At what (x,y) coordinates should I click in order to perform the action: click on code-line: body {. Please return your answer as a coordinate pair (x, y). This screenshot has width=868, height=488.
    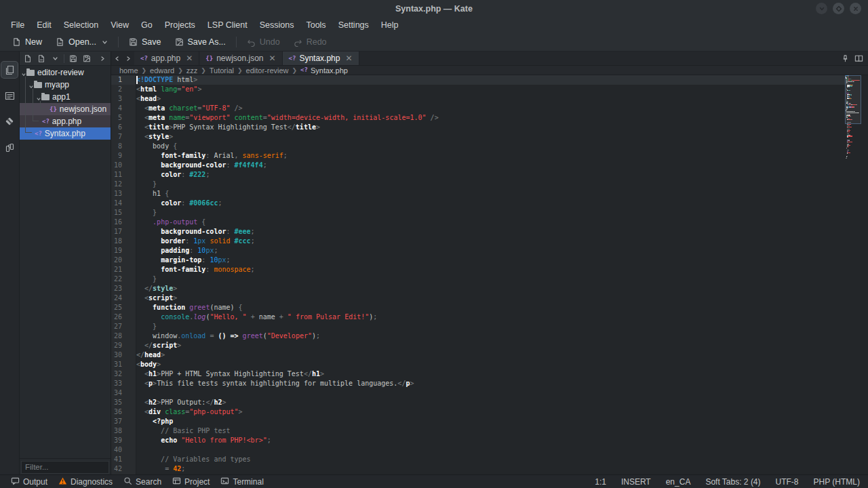
    Looking at the image, I should click on (491, 146).